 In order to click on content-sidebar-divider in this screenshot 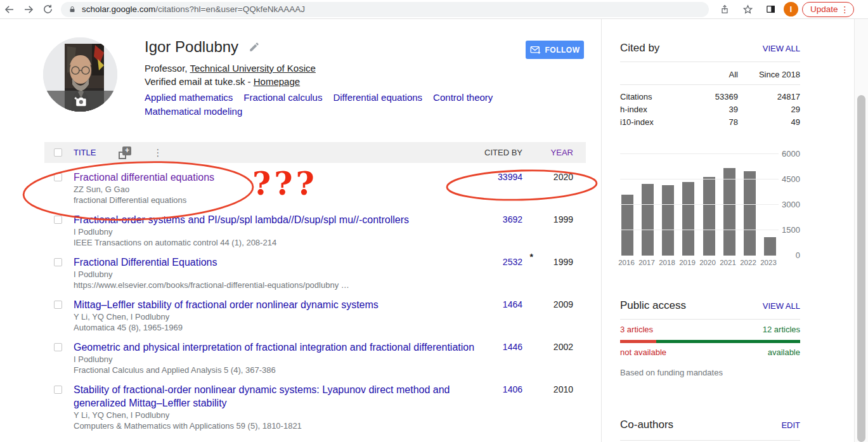, I will do `click(601, 231)`.